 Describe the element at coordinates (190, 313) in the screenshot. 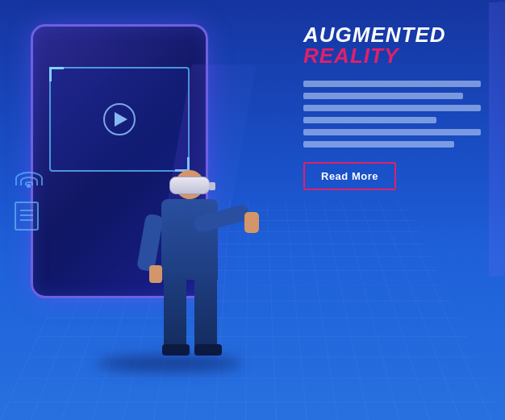

I see `character-legs` at that location.